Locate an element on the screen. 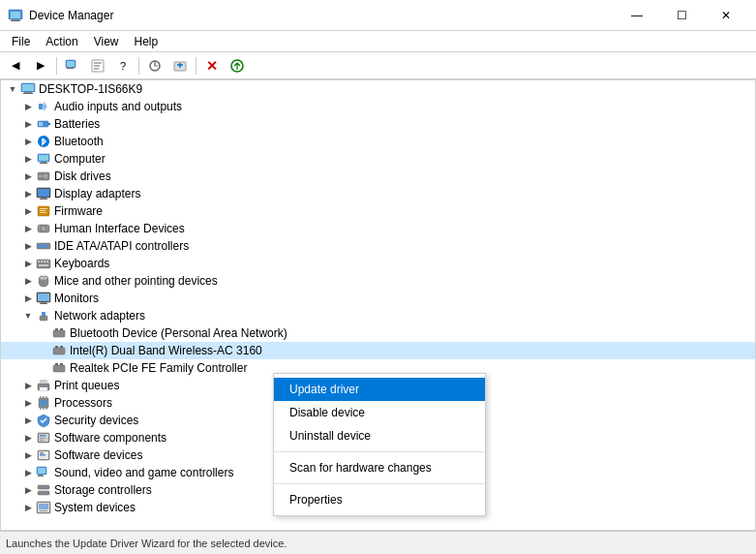 This screenshot has height=554, width=756. app-icon is located at coordinates (15, 15).